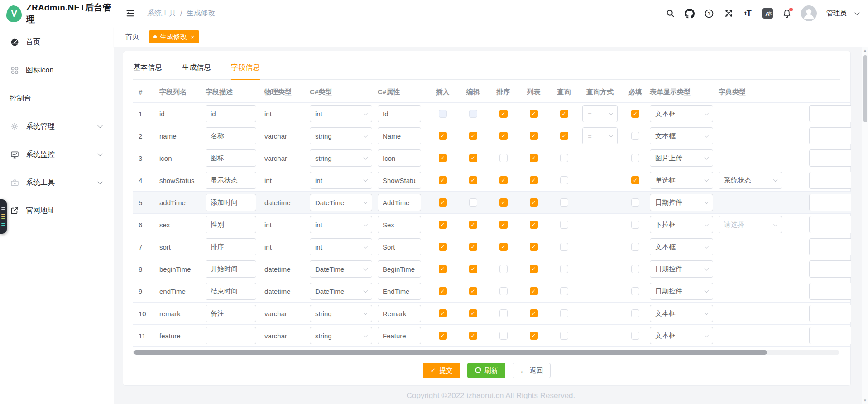 The image size is (868, 404). What do you see at coordinates (56, 154) in the screenshot?
I see `sidebar-item-系统监控: 系统监控` at bounding box center [56, 154].